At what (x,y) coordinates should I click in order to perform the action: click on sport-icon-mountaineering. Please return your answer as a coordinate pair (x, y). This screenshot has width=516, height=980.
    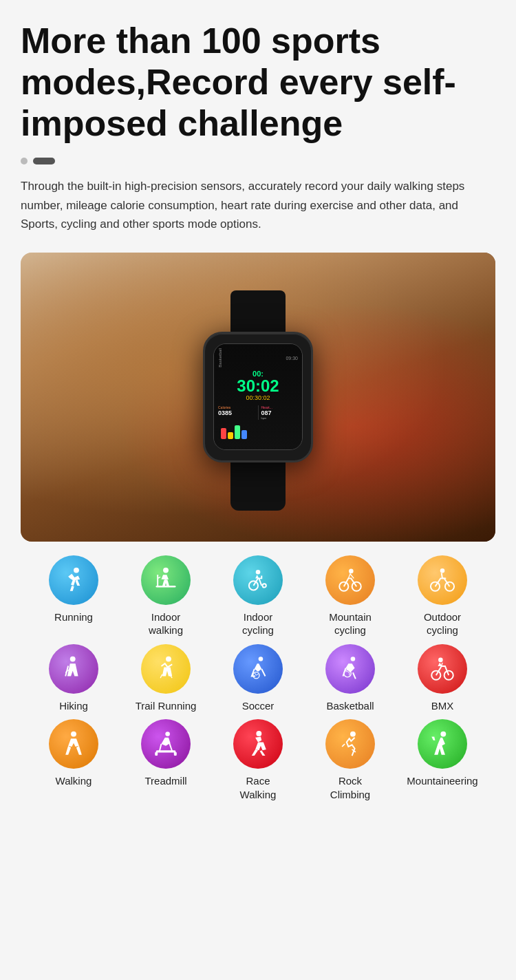
    Looking at the image, I should click on (442, 744).